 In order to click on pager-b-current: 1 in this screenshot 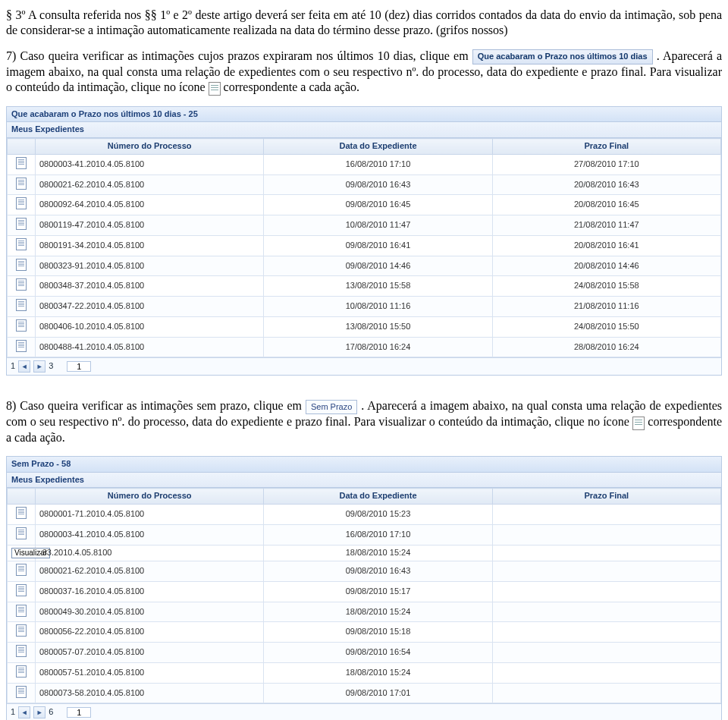, I will do `click(13, 712)`.